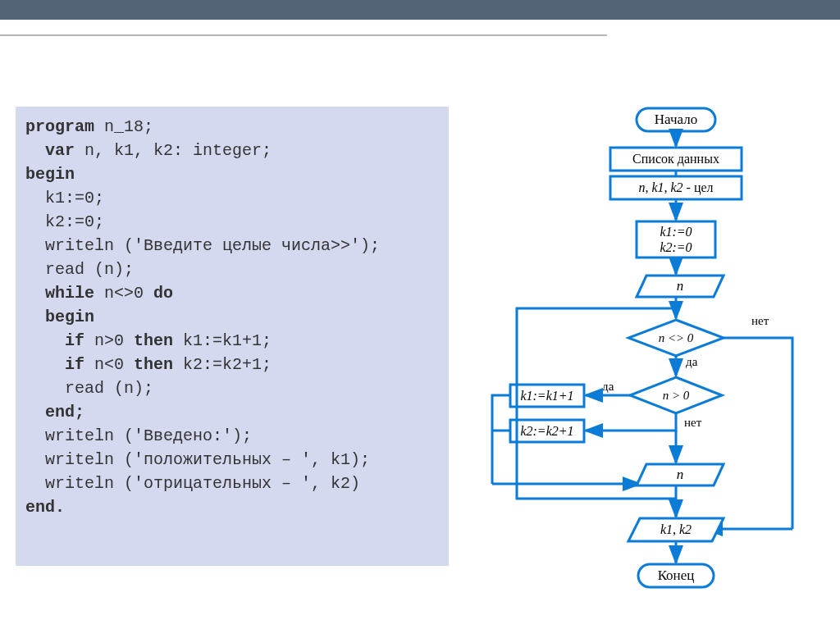 The height and width of the screenshot is (629, 840). Describe the element at coordinates (60, 126) in the screenshot. I see `kw-program: program` at that location.